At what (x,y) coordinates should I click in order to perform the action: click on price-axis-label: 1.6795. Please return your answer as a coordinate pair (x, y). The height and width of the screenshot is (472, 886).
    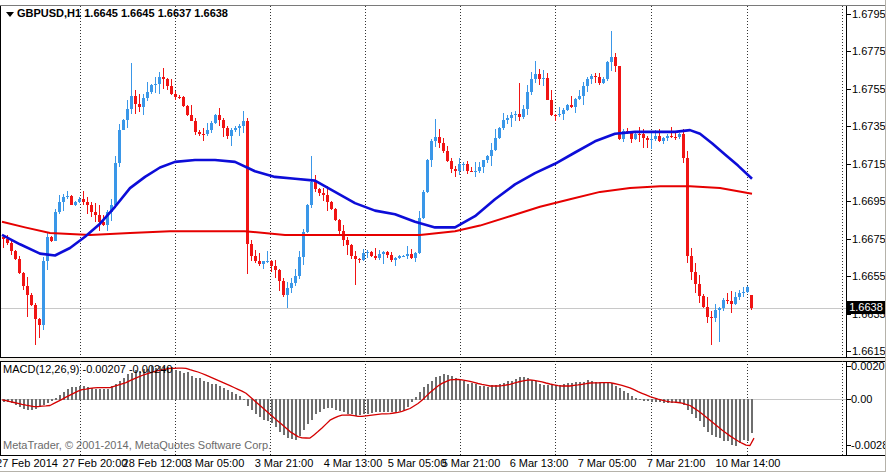
    Looking at the image, I should click on (869, 14).